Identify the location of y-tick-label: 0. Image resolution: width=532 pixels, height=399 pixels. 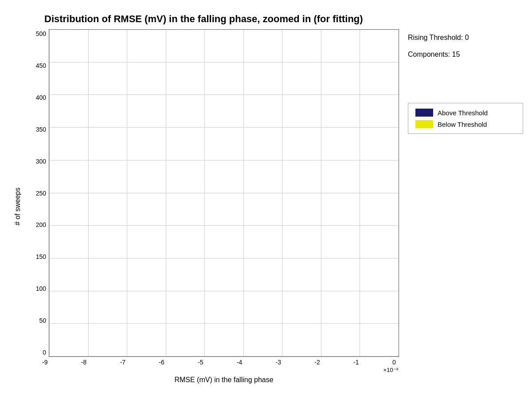
(44, 352).